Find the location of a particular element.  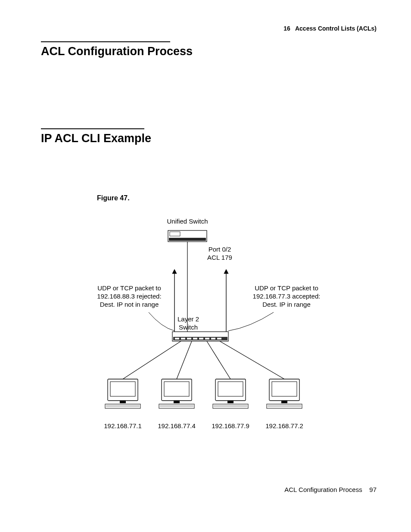

accepted-note: UDP or TCP packet to 192.168.77.3 accept… is located at coordinates (286, 296).